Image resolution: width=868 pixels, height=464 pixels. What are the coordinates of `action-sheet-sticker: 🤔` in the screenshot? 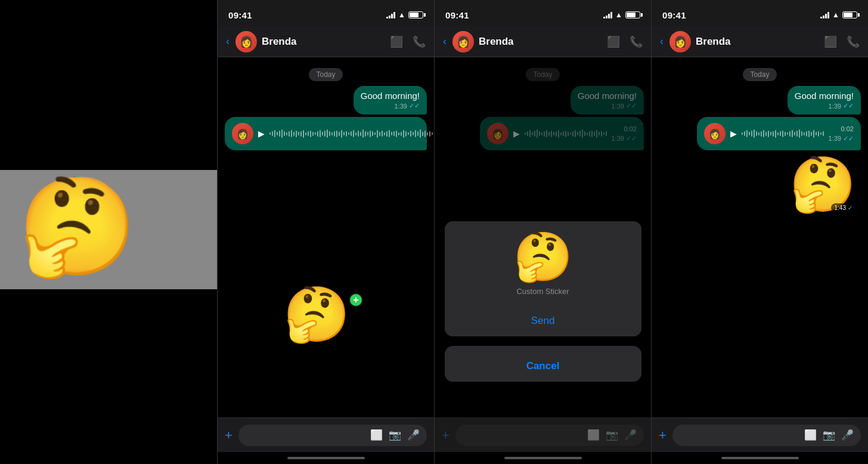 It's located at (543, 257).